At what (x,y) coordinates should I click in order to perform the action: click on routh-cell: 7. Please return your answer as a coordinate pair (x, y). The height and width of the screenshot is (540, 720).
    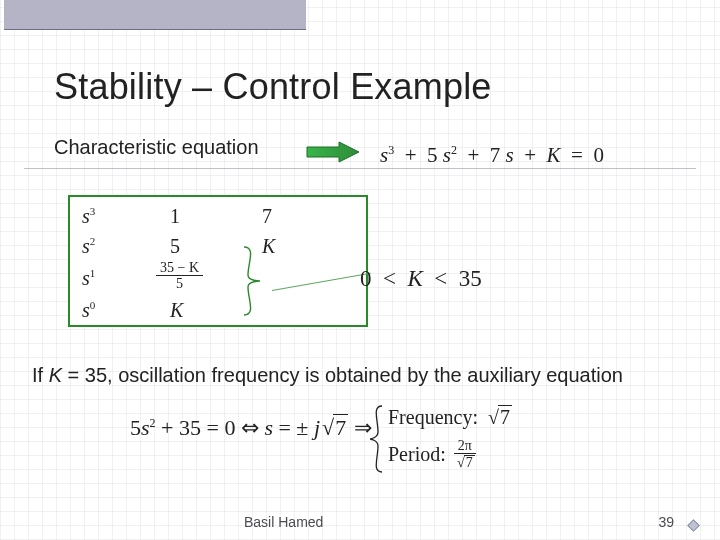
    Looking at the image, I should click on (267, 216).